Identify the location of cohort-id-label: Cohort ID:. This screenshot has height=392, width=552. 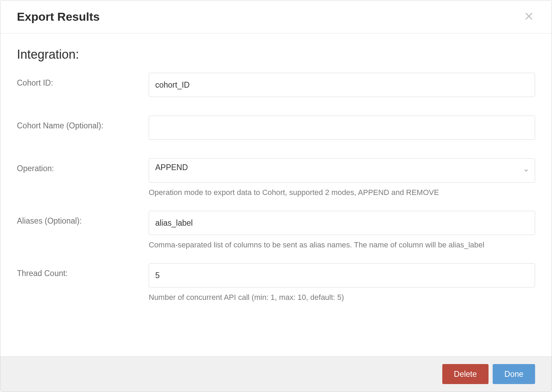
(83, 80).